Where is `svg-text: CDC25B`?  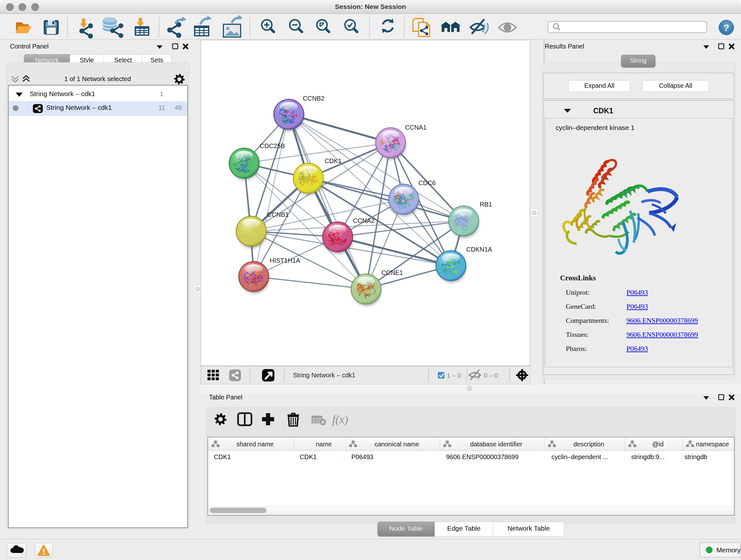 svg-text: CDC25B is located at coordinates (272, 146).